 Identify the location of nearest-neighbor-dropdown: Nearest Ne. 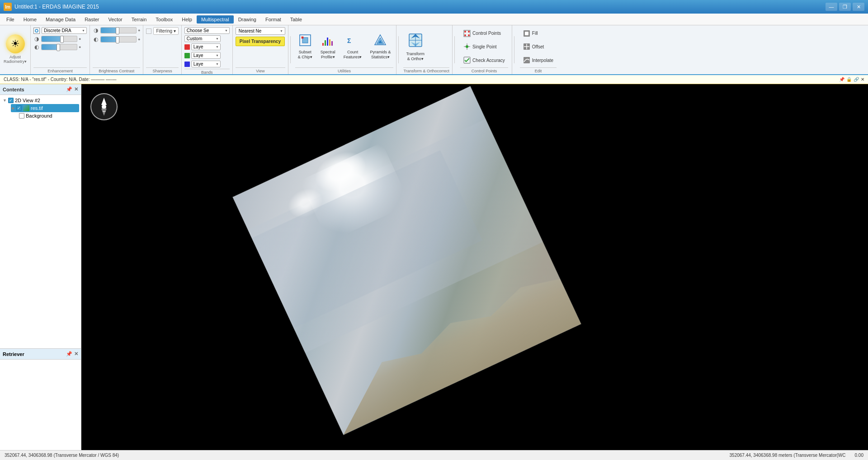
(260, 31).